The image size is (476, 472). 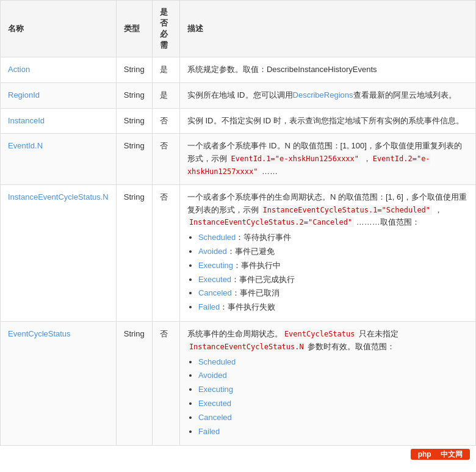 What do you see at coordinates (333, 363) in the screenshot?
I see `list-item: Scheduled` at bounding box center [333, 363].